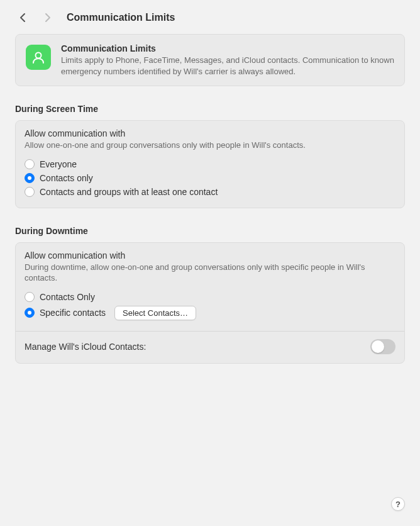 This screenshot has height=526, width=420. Describe the element at coordinates (228, 48) in the screenshot. I see `info-card-title: Communication Limits` at that location.